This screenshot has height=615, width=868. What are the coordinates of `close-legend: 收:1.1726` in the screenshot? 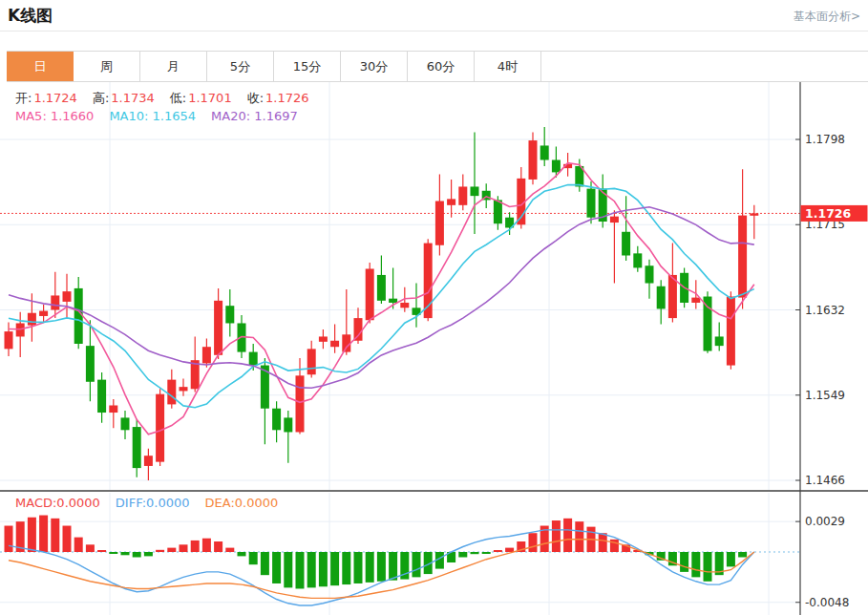 It's located at (279, 97).